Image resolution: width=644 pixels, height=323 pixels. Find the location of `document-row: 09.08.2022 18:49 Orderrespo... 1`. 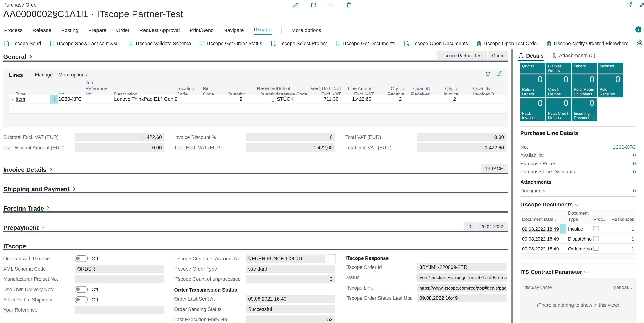

document-row: 09.08.2022 18:49 Orderrespo... 1 is located at coordinates (578, 249).